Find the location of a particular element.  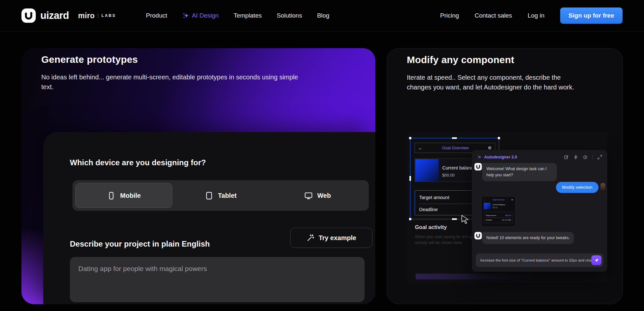

dim-purple-bar is located at coordinates (475, 277).